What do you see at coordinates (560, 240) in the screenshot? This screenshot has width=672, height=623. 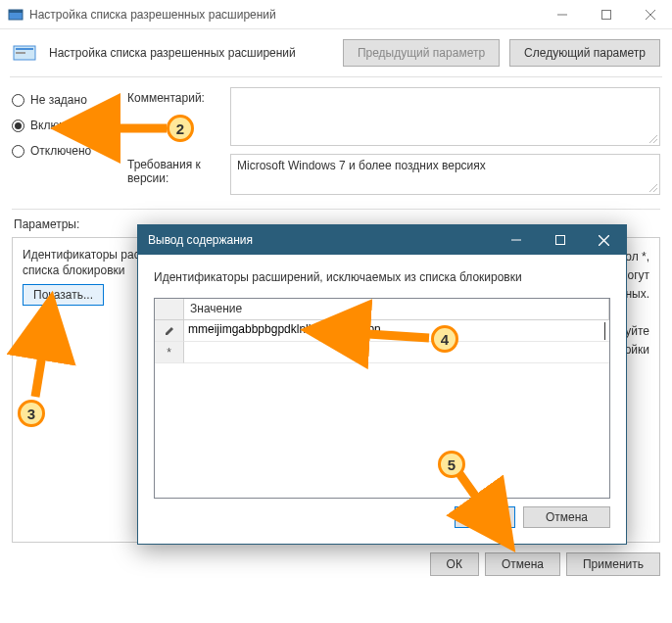 I see `dialog-maximize-button` at bounding box center [560, 240].